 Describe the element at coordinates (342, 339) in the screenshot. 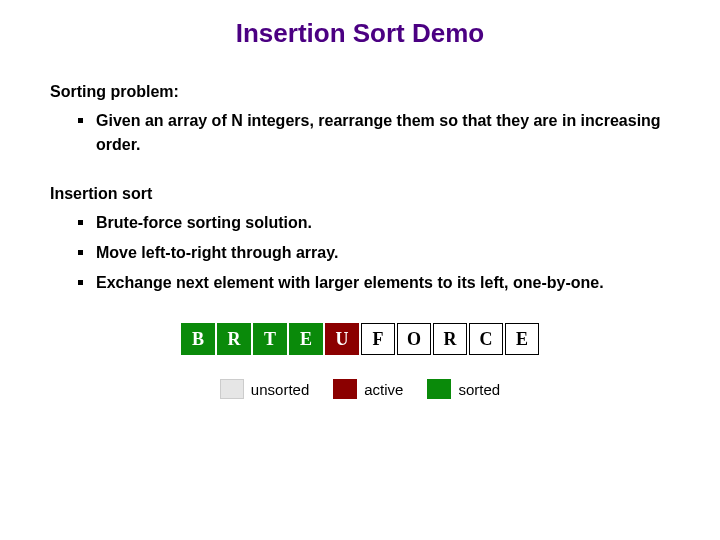

I see `array-cell: U` at that location.